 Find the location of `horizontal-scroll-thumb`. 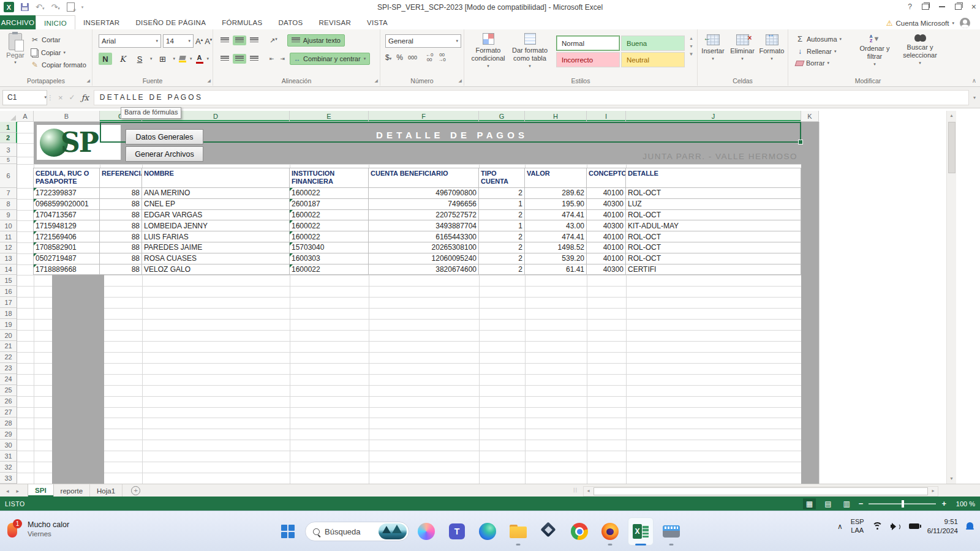

horizontal-scroll-thumb is located at coordinates (761, 491).